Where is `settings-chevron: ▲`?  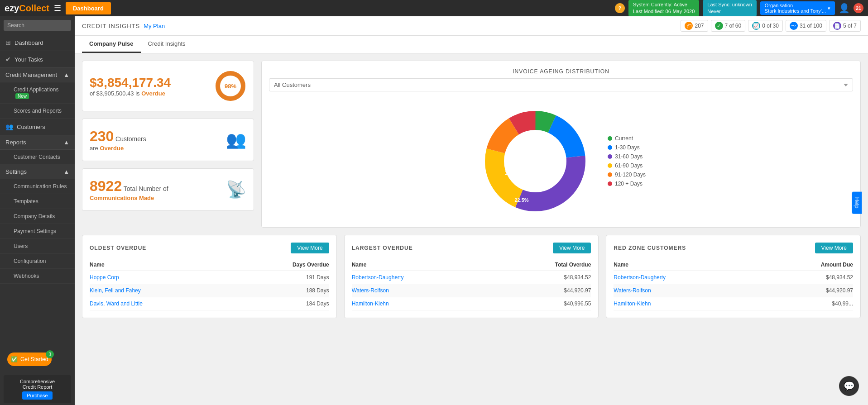 settings-chevron: ▲ is located at coordinates (66, 172).